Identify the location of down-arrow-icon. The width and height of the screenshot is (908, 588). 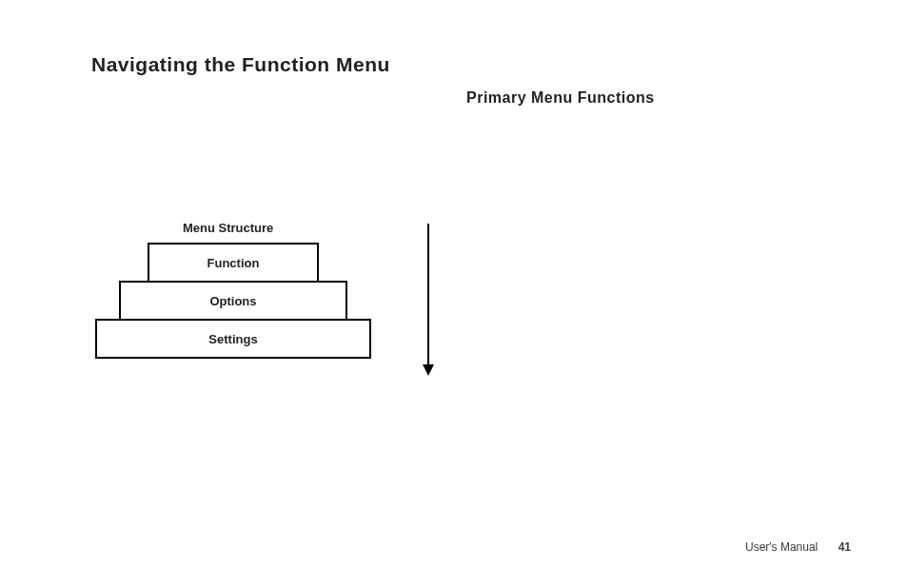
(428, 302).